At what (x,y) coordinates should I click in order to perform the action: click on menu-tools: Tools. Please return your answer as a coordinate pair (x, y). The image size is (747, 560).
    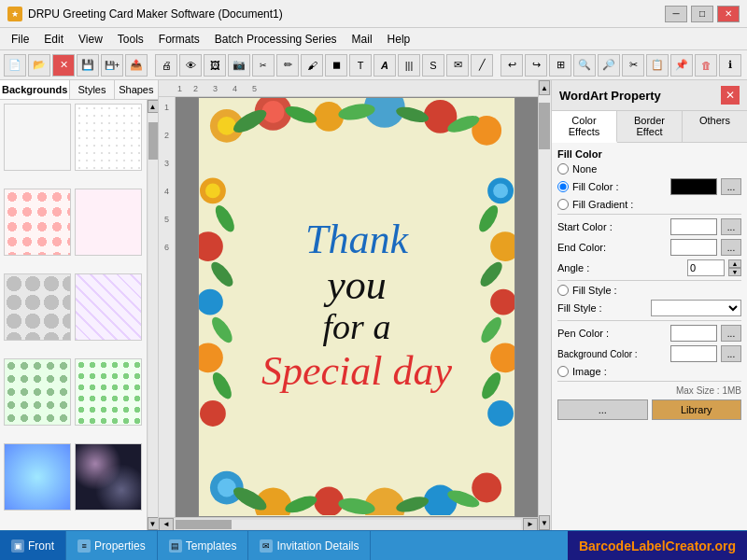
    Looking at the image, I should click on (131, 39).